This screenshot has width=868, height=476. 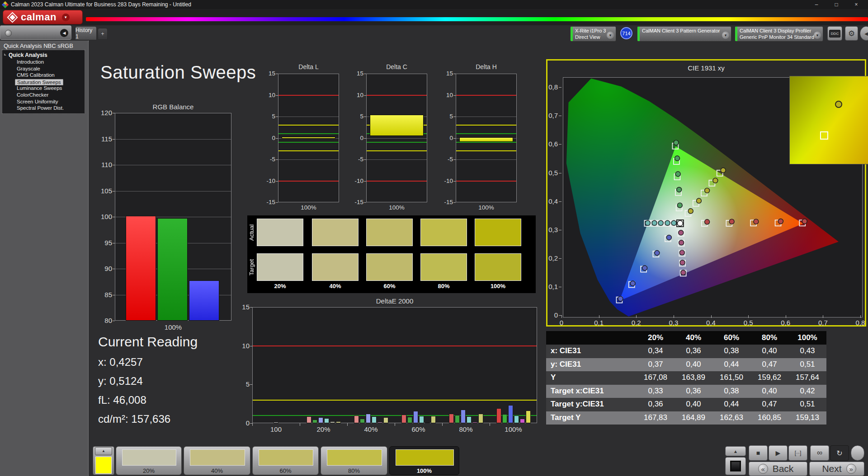 I want to click on rgb-gridline, so click(x=173, y=165).